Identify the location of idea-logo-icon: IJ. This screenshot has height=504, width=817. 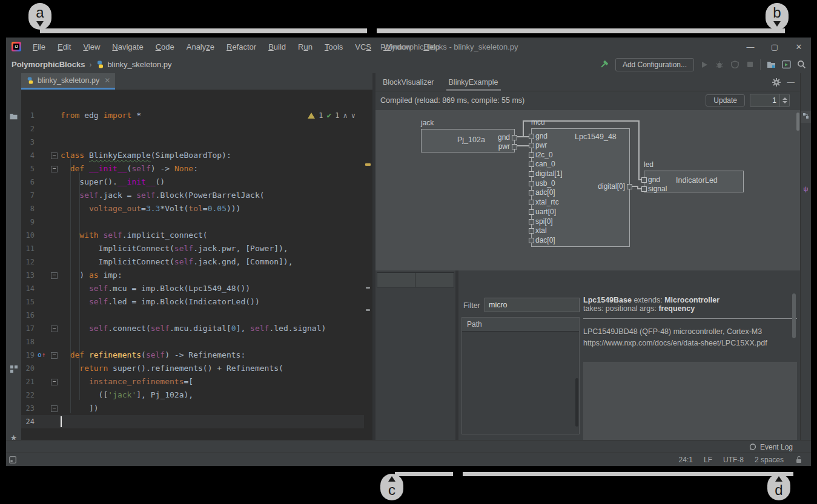
(16, 47).